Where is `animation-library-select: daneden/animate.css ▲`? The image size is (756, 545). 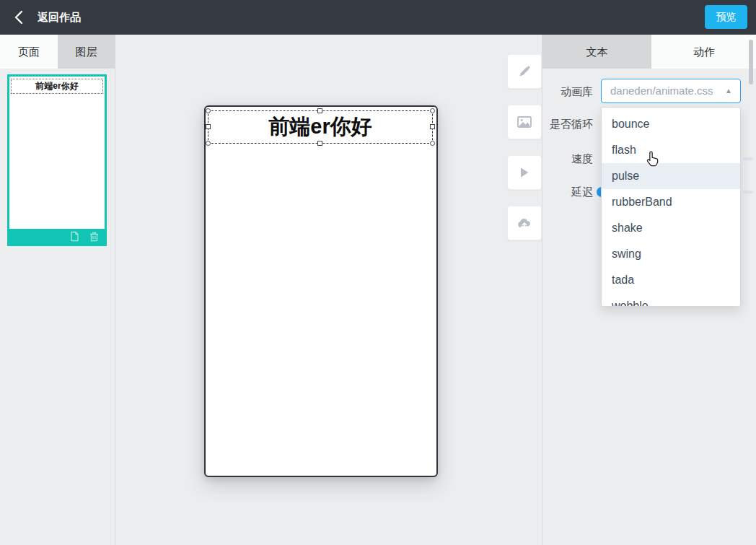 animation-library-select: daneden/animate.css ▲ is located at coordinates (671, 91).